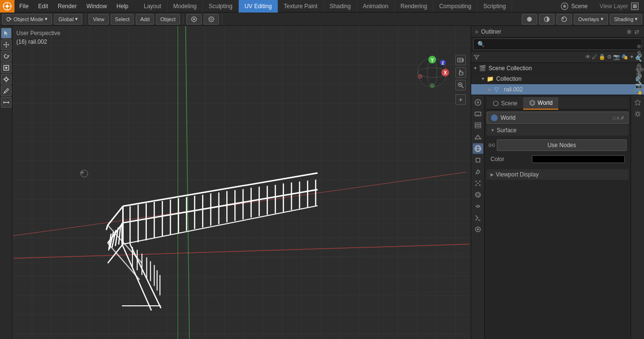  Describe the element at coordinates (341, 6) in the screenshot. I see `tab-shading: Shading` at that location.